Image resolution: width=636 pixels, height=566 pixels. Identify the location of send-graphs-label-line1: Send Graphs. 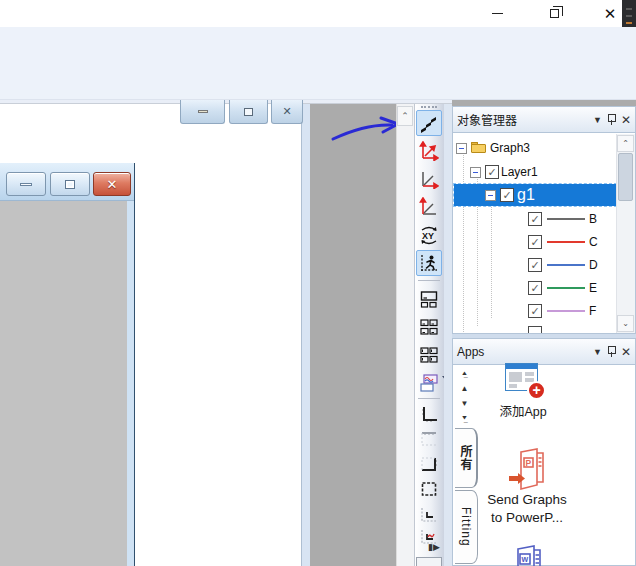
(527, 500).